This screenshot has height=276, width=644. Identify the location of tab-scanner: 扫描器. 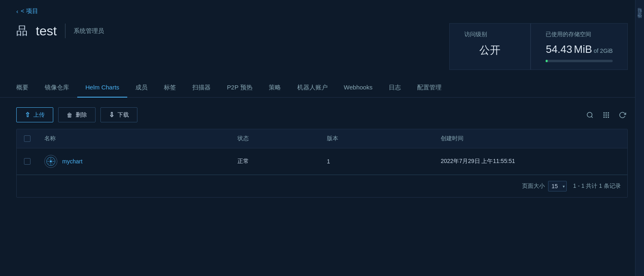
(202, 89).